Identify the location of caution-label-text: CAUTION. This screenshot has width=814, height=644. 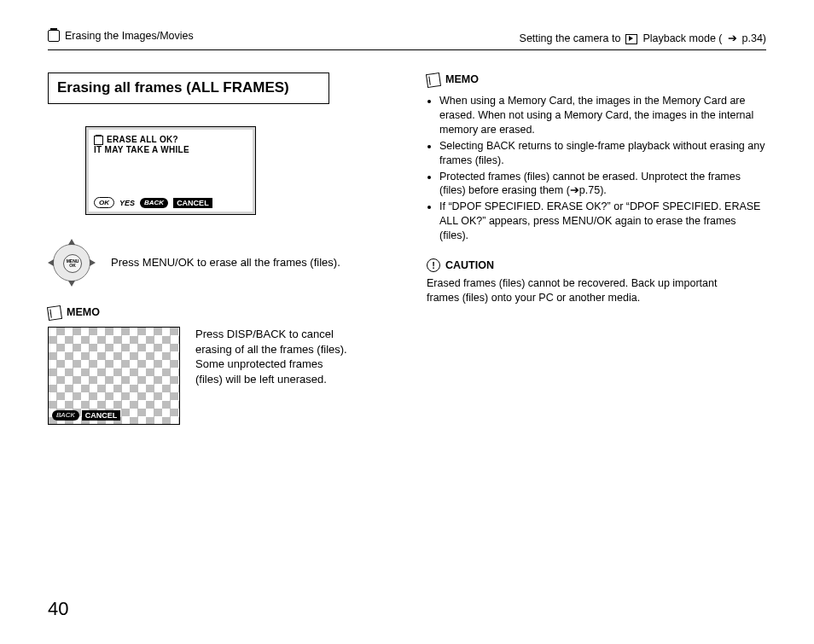
(469, 266).